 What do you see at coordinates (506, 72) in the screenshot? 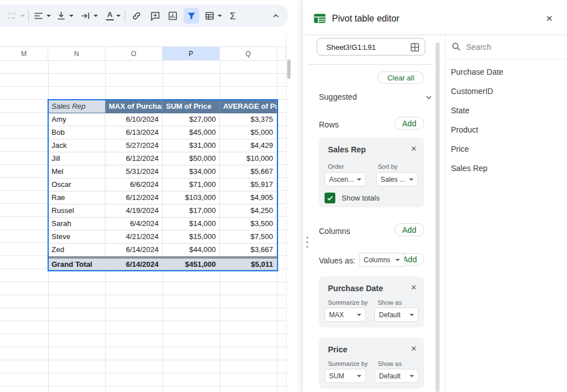
I see `field-item-purchase-date: Purchase Date` at bounding box center [506, 72].